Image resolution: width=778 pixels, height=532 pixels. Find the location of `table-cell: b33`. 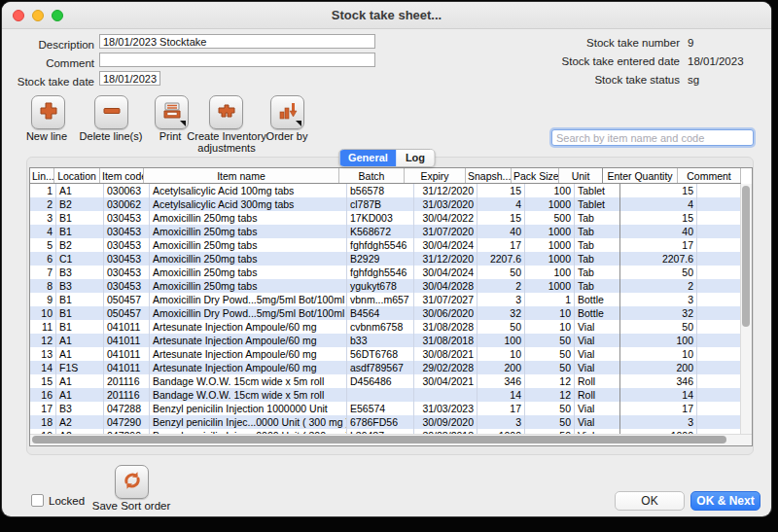

table-cell: b33 is located at coordinates (381, 340).